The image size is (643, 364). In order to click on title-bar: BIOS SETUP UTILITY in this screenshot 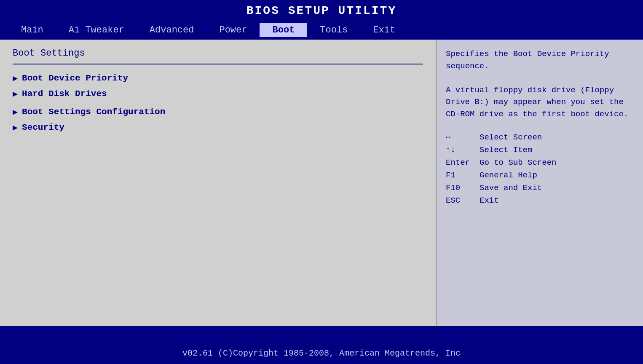, I will do `click(322, 10)`.